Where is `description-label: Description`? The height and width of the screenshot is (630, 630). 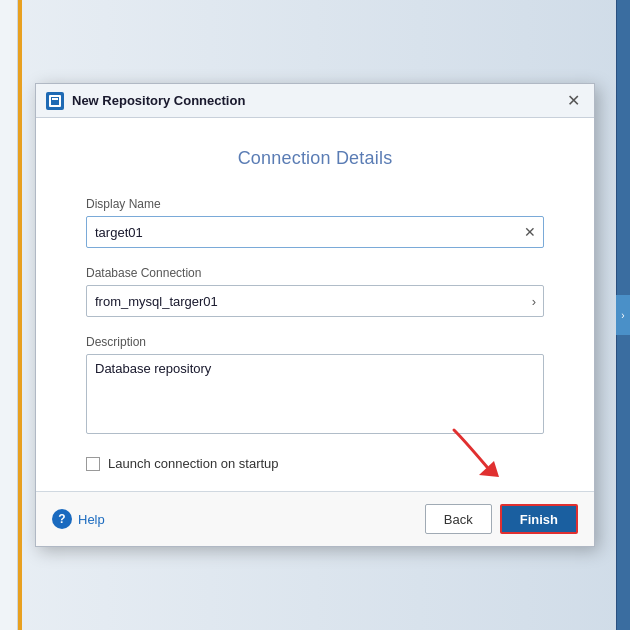
description-label: Description is located at coordinates (315, 342).